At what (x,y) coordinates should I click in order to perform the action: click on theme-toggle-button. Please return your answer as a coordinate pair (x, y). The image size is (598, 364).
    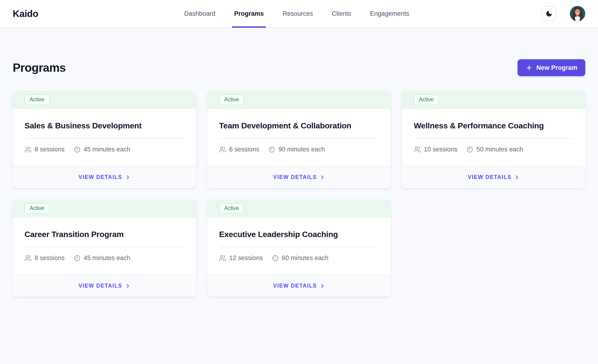
    Looking at the image, I should click on (549, 14).